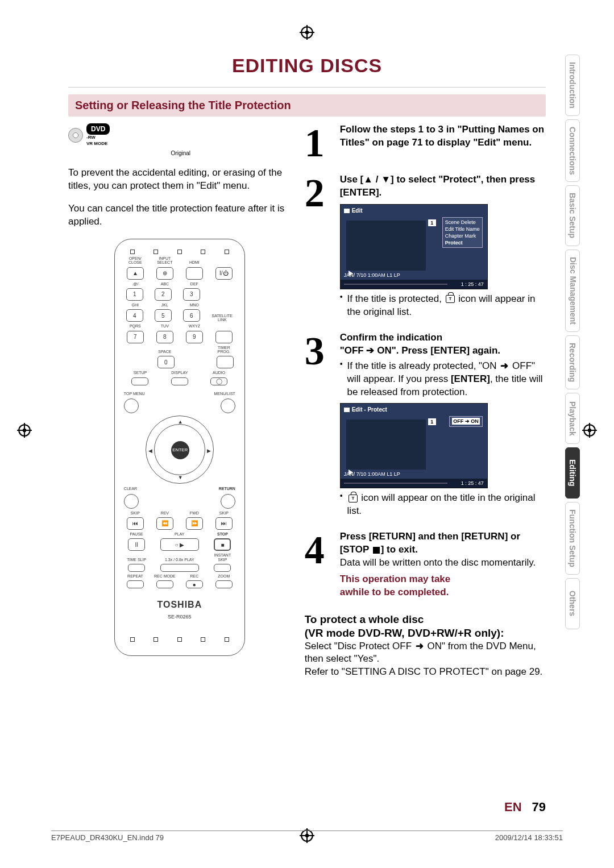  I want to click on rec-button: ●, so click(194, 584).